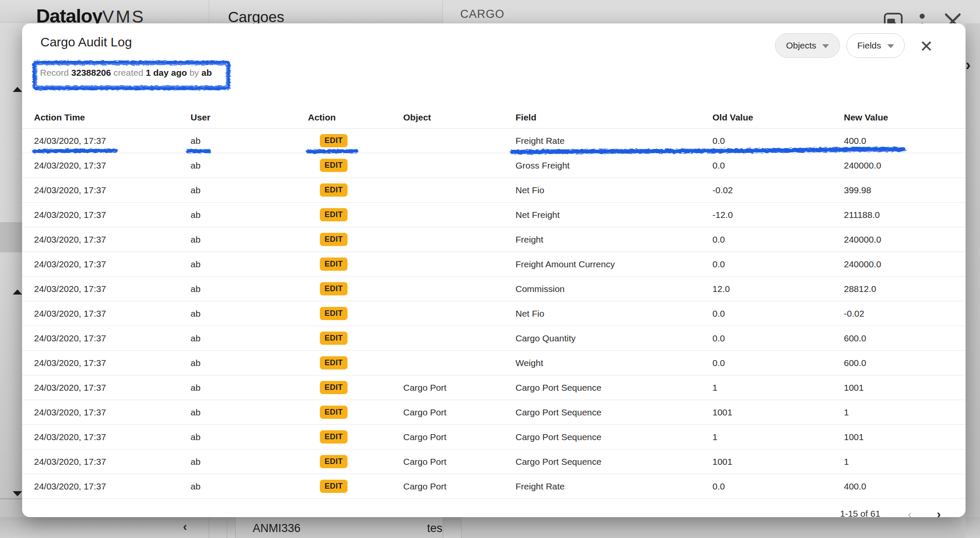  Describe the element at coordinates (939, 512) in the screenshot. I see `pagination-next-icon: ›` at that location.